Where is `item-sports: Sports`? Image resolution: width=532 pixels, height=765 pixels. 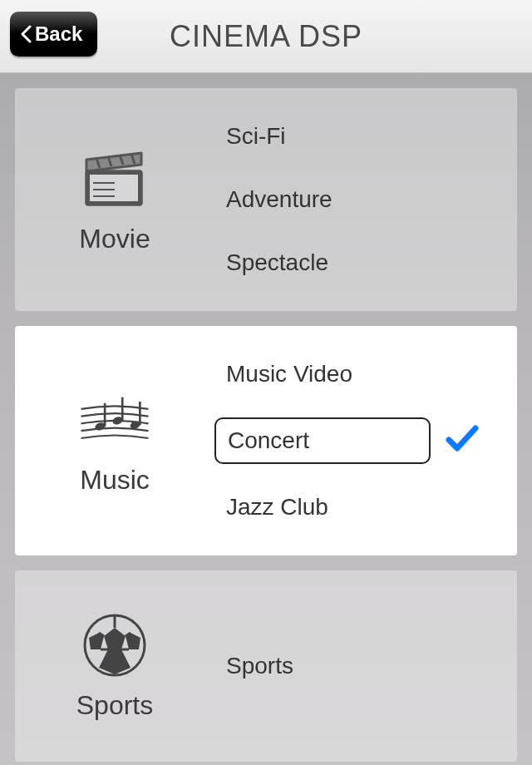
item-sports: Sports is located at coordinates (362, 666).